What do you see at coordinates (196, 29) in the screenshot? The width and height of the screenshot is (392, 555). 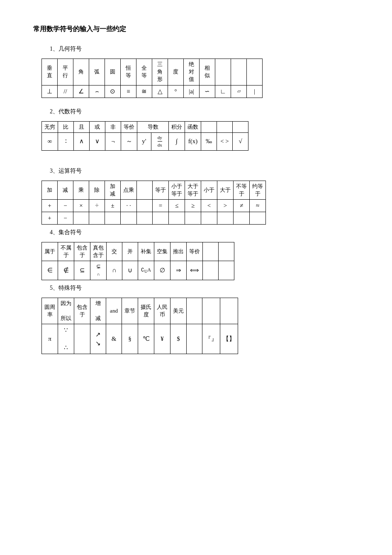 I see `page-title: 常用数学符号的输入与一些约定` at bounding box center [196, 29].